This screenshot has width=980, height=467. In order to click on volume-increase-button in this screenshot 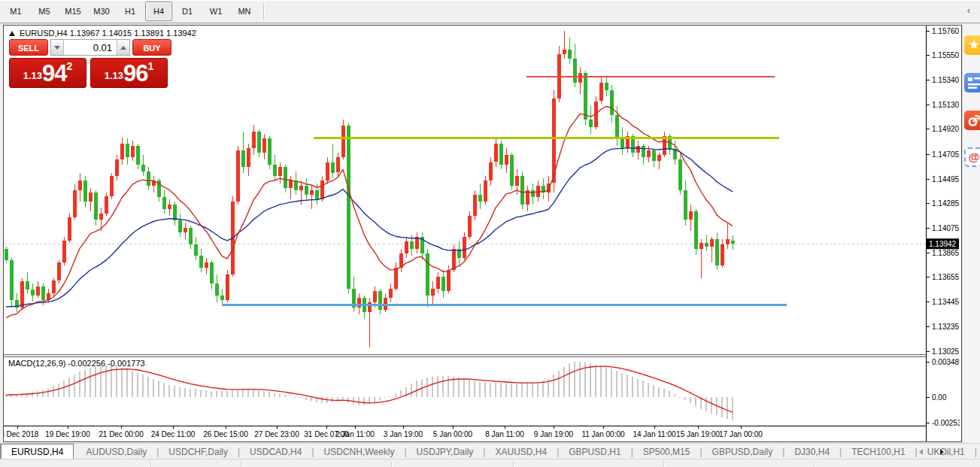, I will do `click(123, 47)`.